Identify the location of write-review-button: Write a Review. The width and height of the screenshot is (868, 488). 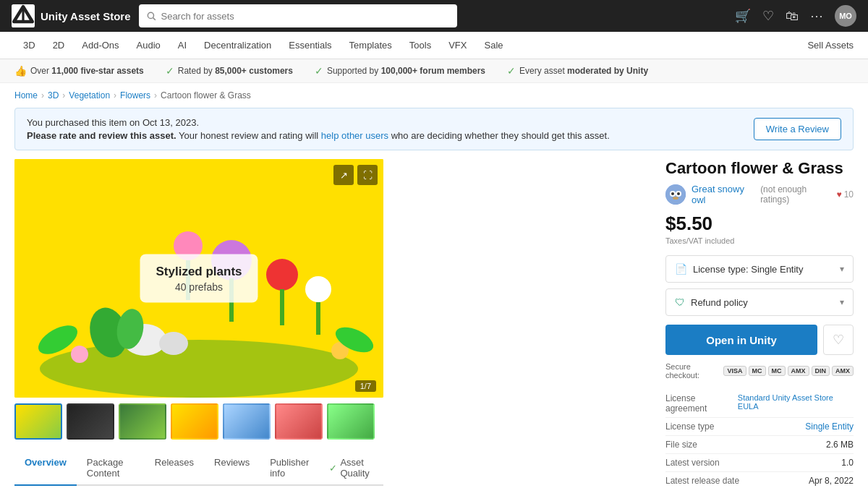
(797, 129).